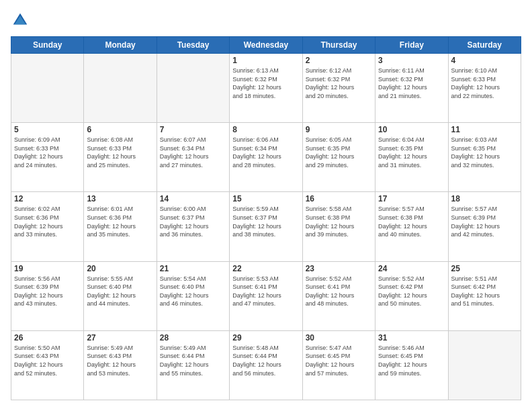  I want to click on day-info: Sunrise: 6:10 AM Sunset: 6:33 PM Dayligh…, so click(485, 83).